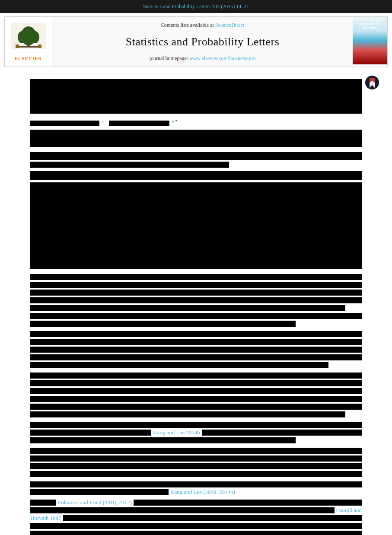  I want to click on abstract-content, so click(196, 226).